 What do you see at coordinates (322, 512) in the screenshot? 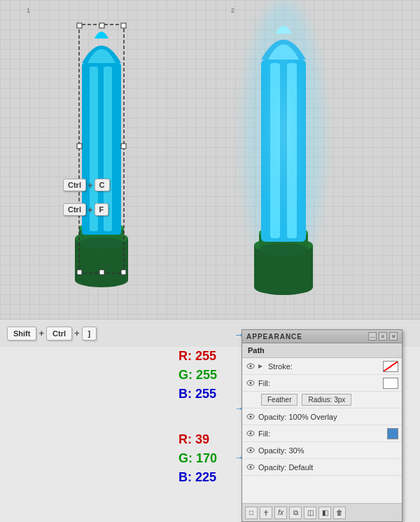
I see `panel-bottom-toolbar: □ fx ⧉ ◫ ◧ 🗑` at bounding box center [322, 512].